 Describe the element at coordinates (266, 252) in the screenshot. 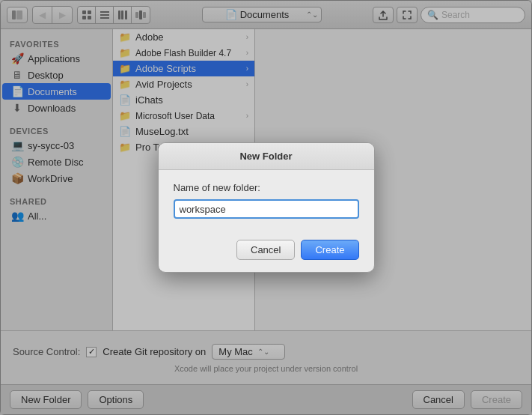

I see `modal-buttons: Cancel Create` at that location.